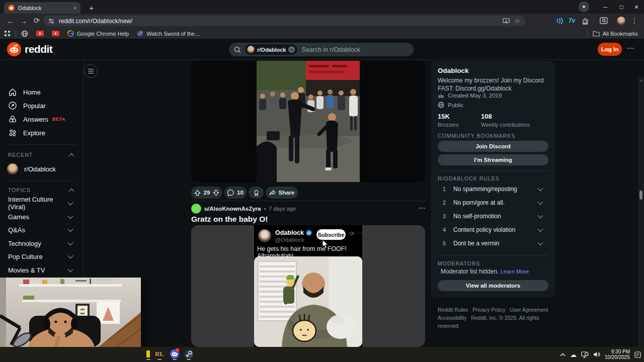 This screenshot has width=644, height=362. Describe the element at coordinates (631, 48) in the screenshot. I see `header-menu-icon: ⋯` at that location.